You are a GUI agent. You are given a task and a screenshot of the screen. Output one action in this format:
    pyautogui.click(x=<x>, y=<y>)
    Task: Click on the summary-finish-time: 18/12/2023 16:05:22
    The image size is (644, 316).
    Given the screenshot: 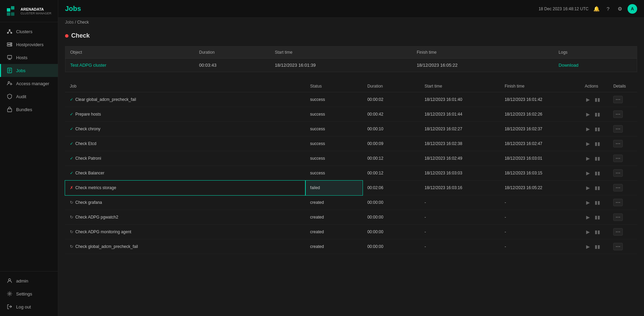 What is the action you would take?
    pyautogui.click(x=483, y=65)
    